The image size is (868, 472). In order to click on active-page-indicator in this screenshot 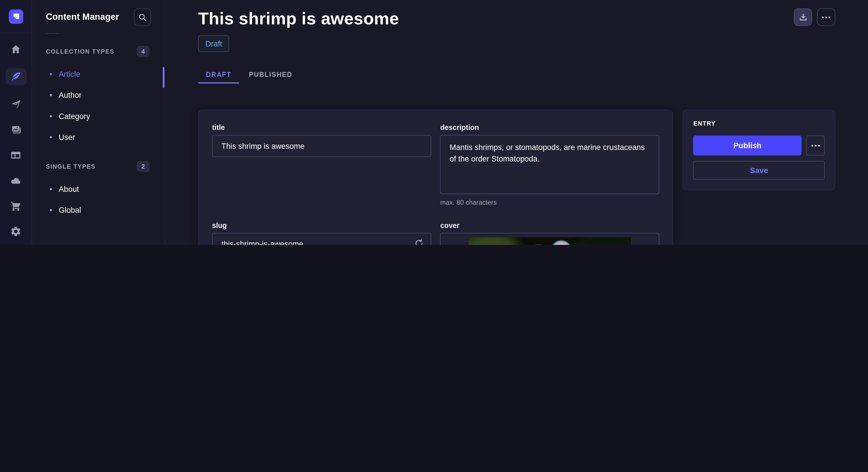, I will do `click(164, 77)`.